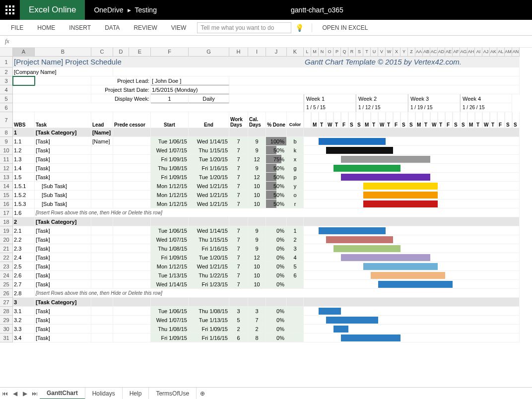 The width and height of the screenshot is (532, 399). What do you see at coordinates (257, 52) in the screenshot?
I see `col-header-I: I` at bounding box center [257, 52].